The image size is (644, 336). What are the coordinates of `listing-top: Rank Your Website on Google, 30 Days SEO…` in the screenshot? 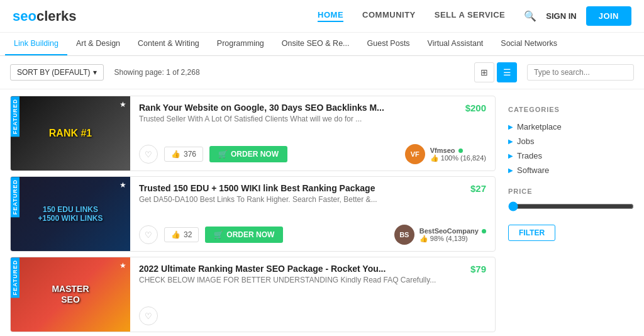 It's located at (313, 113).